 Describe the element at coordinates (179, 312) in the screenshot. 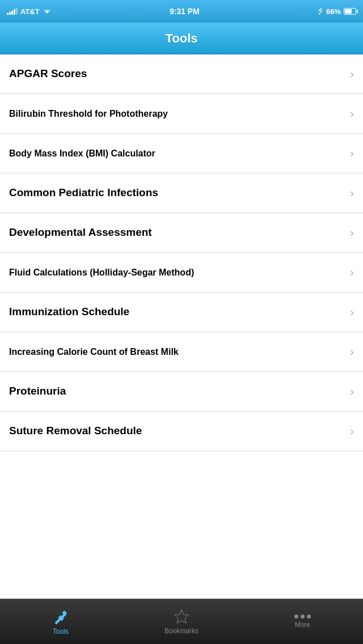

I see `list-item-label: Immunization Schedule` at that location.